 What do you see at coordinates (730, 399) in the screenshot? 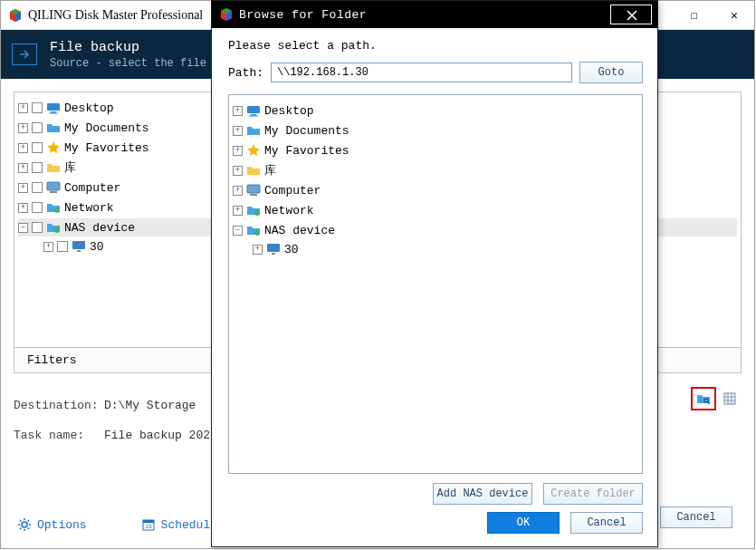
I see `grid-button` at bounding box center [730, 399].